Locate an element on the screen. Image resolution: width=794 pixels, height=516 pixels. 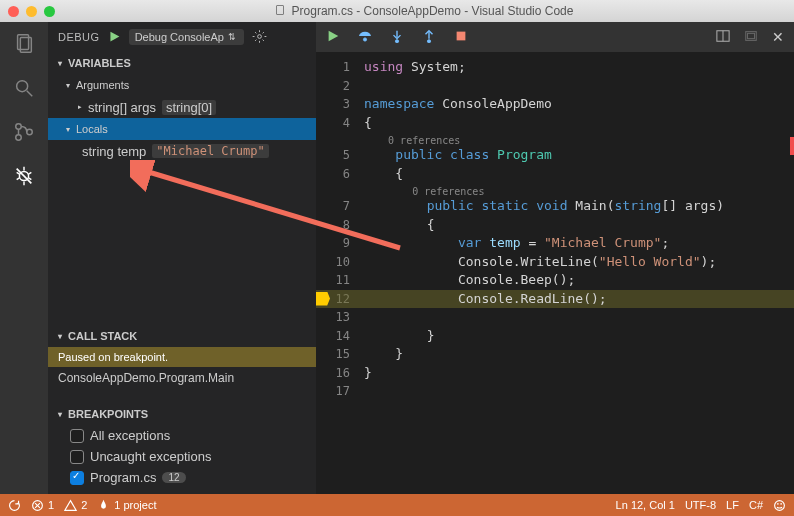
line-number: 15 is located at coordinates (338, 354).